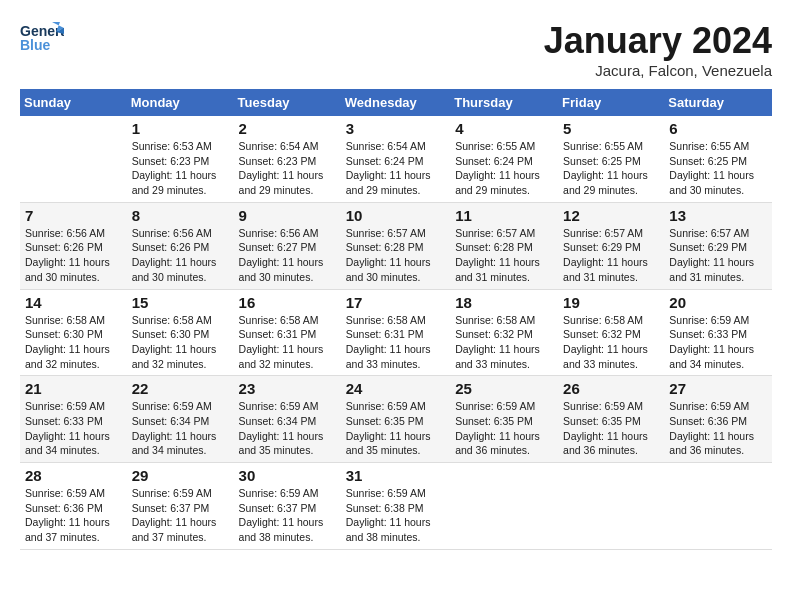  What do you see at coordinates (396, 168) in the screenshot?
I see `cell-info: Sunrise: 6:54 AMSunset: 6:24 PMDaylight:…` at bounding box center [396, 168].